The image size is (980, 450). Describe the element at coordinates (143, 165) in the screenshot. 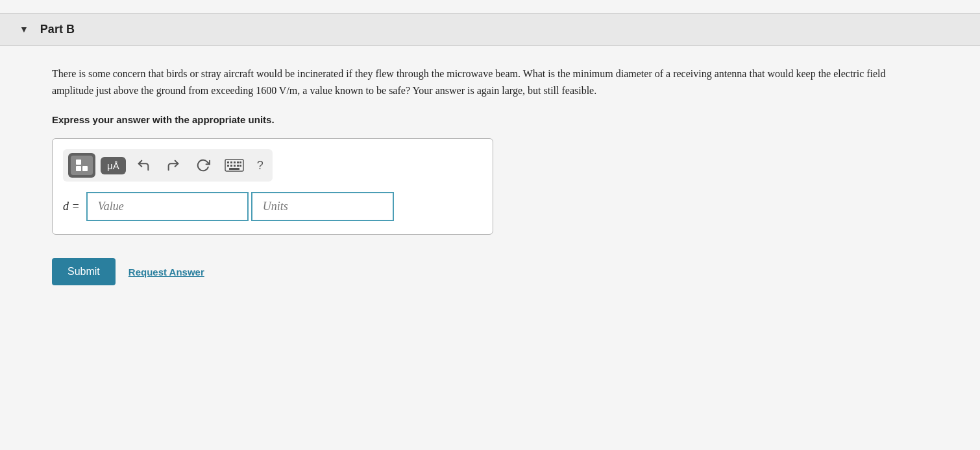

I see `undo-icon` at that location.